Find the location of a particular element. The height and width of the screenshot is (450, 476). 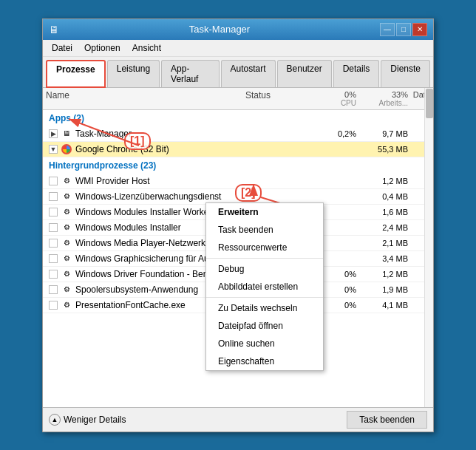

close-button: ✕ is located at coordinates (420, 30).